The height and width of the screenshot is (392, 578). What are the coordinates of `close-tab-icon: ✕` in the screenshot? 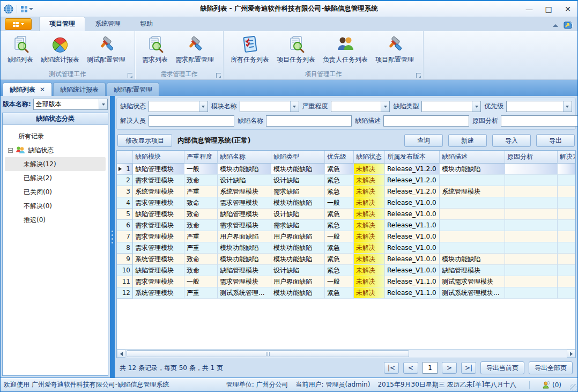 It's located at (42, 90).